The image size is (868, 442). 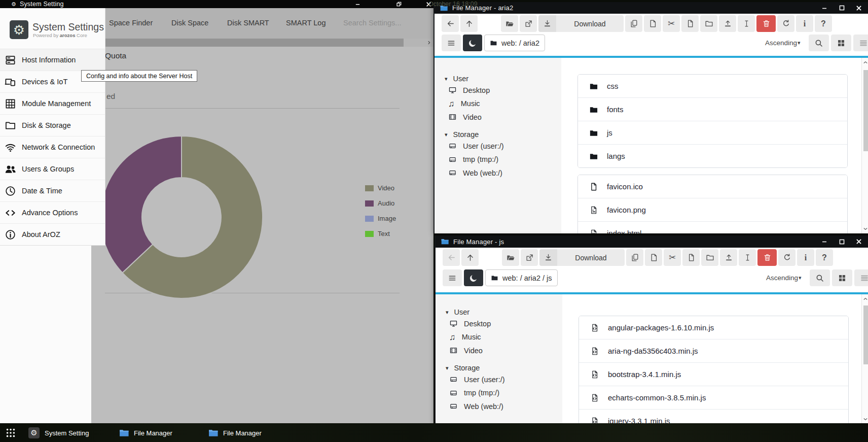 I want to click on breadcrumb: web: / aria2, so click(x=515, y=43).